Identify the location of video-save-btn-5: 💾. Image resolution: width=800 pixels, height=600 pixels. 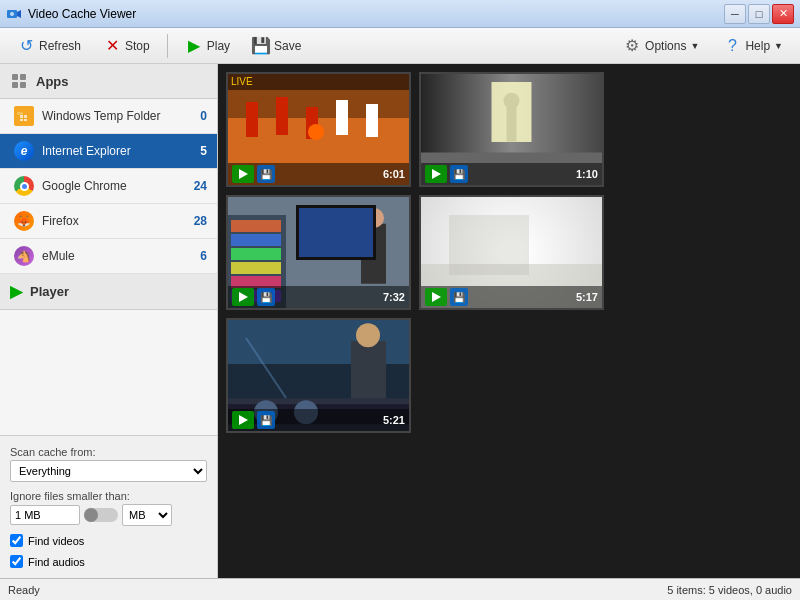
(266, 420).